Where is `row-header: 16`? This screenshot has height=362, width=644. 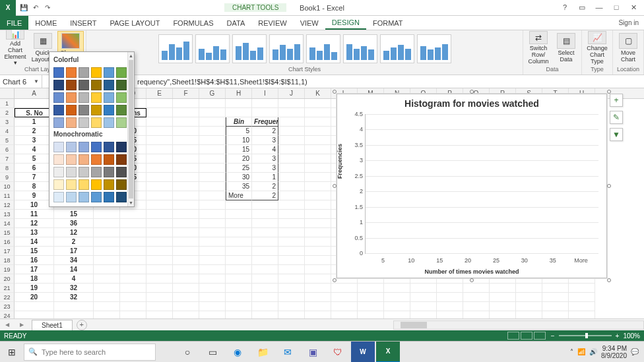 row-header: 16 is located at coordinates (7, 242).